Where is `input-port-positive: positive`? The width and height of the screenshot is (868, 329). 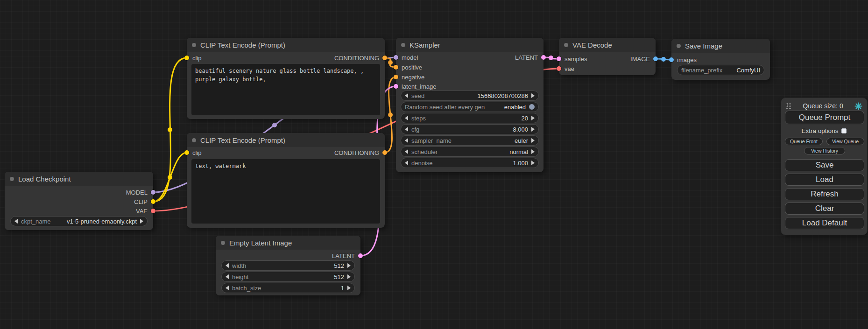 input-port-positive: positive is located at coordinates (408, 67).